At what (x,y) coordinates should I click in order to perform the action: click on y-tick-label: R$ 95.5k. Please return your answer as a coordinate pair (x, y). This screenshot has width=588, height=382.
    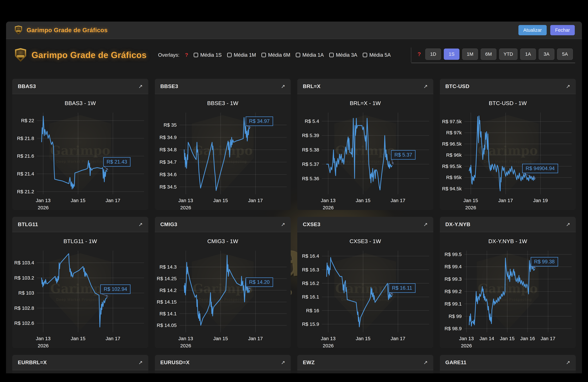
    Looking at the image, I should click on (452, 166).